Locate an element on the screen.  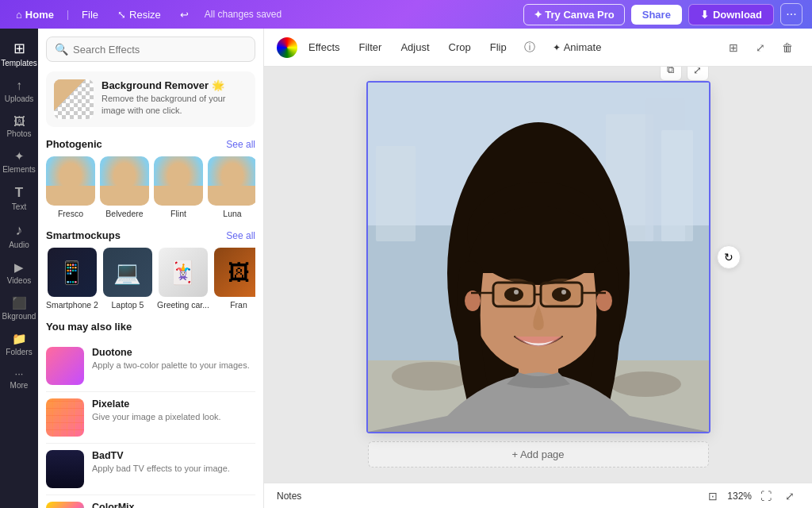
colormix-info: ColorMix Apply quirky color combinations… is located at coordinates (155, 505).